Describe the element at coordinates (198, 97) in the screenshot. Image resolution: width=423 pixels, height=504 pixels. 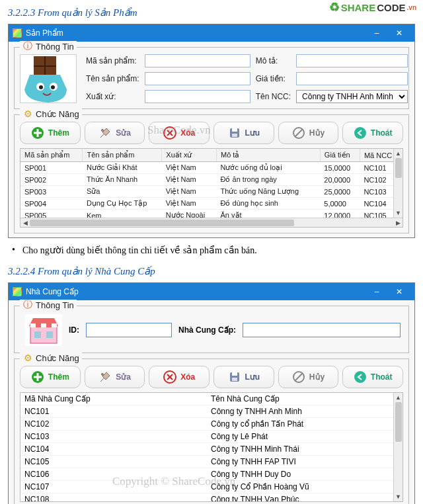
I see `input-xuat-xu` at that location.